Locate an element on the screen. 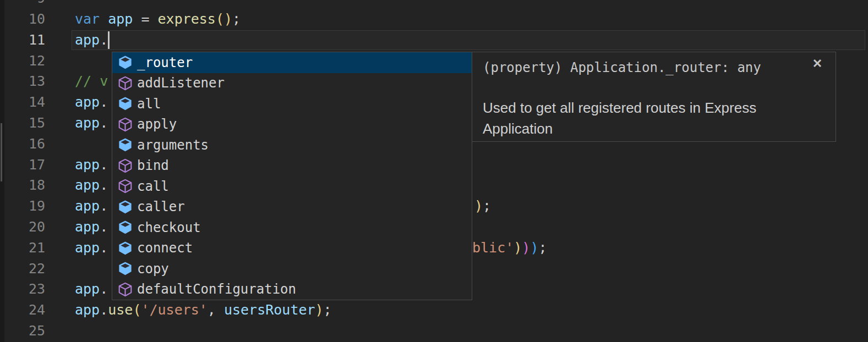 The image size is (868, 342). close-icon: ✕ is located at coordinates (817, 64).